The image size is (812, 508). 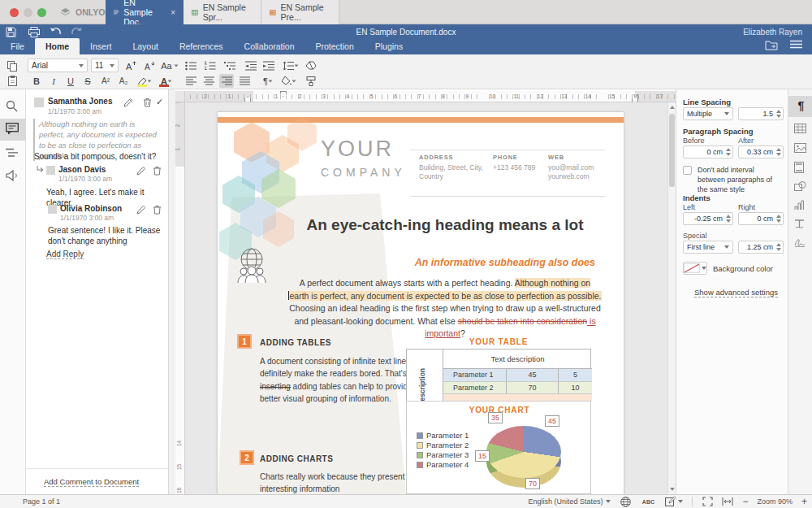 What do you see at coordinates (78, 33) in the screenshot?
I see `redo-button` at bounding box center [78, 33].